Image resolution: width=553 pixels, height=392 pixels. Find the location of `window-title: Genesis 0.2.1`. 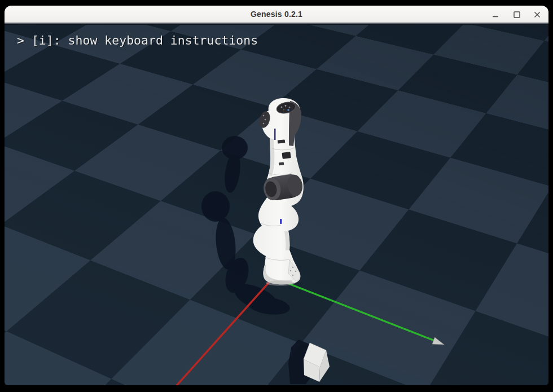

window-title: Genesis 0.2.1 is located at coordinates (276, 14).